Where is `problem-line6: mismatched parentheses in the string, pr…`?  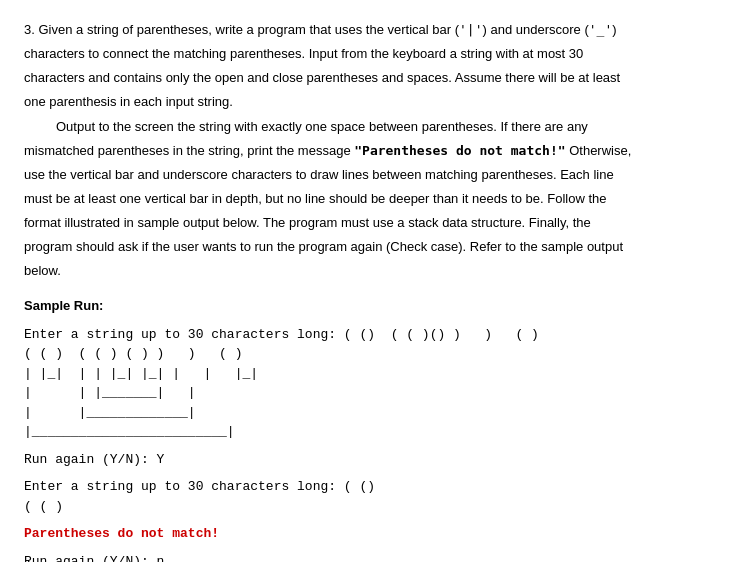
problem-line6: mismatched parentheses in the string, pr… is located at coordinates (367, 151).